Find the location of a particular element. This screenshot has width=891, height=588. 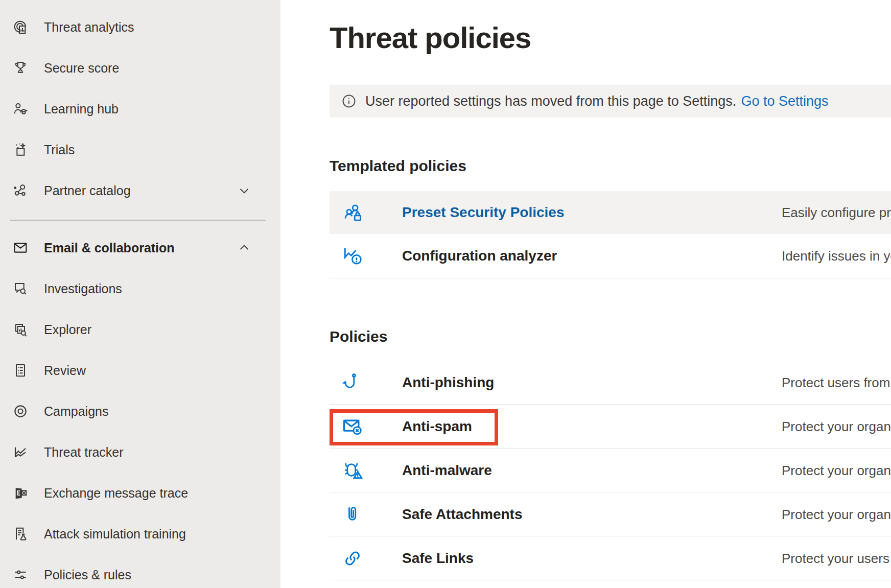

sidebar-item-label: Secure score is located at coordinates (82, 68).